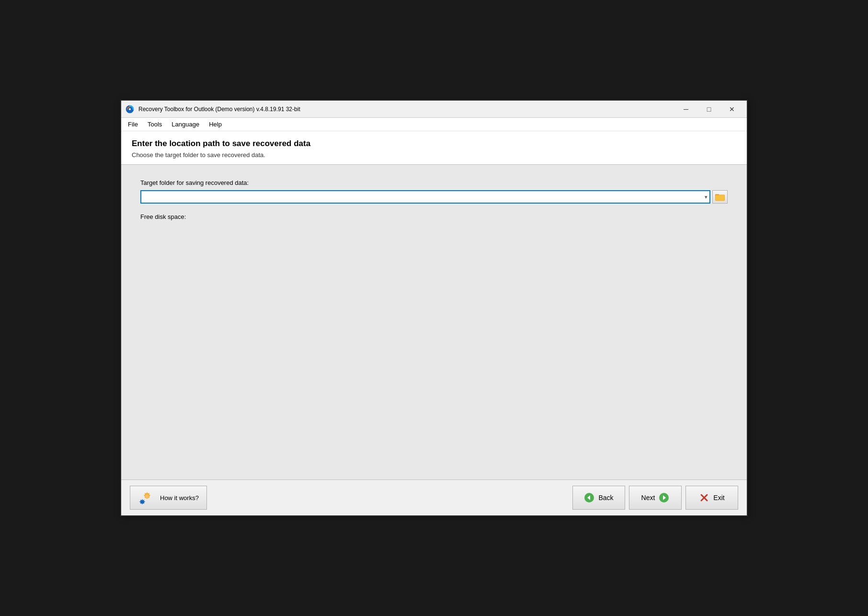  Describe the element at coordinates (589, 498) in the screenshot. I see `back-icon` at that location.